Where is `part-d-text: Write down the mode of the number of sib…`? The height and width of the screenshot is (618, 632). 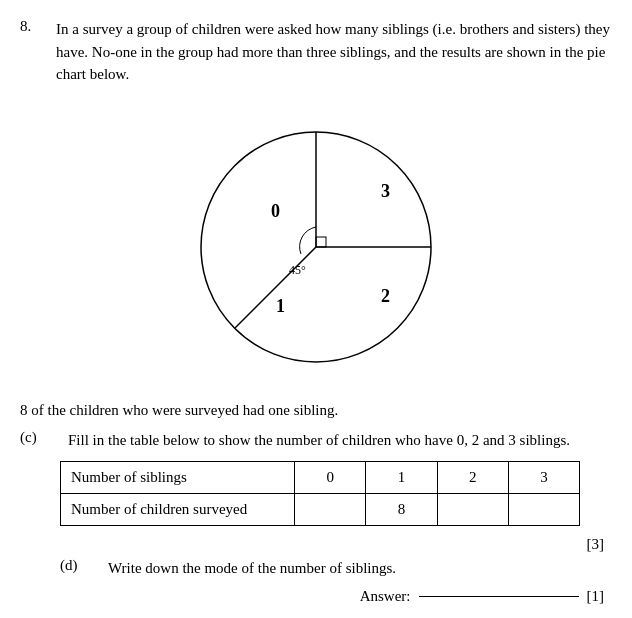 part-d-text: Write down the mode of the number of sib… is located at coordinates (360, 568).